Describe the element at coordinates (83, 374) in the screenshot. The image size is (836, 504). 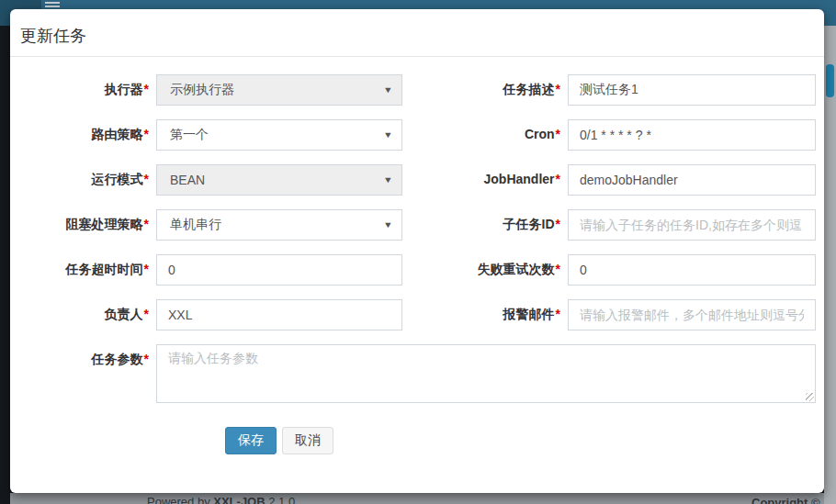
I see `job-param-label: 任务参数*` at that location.